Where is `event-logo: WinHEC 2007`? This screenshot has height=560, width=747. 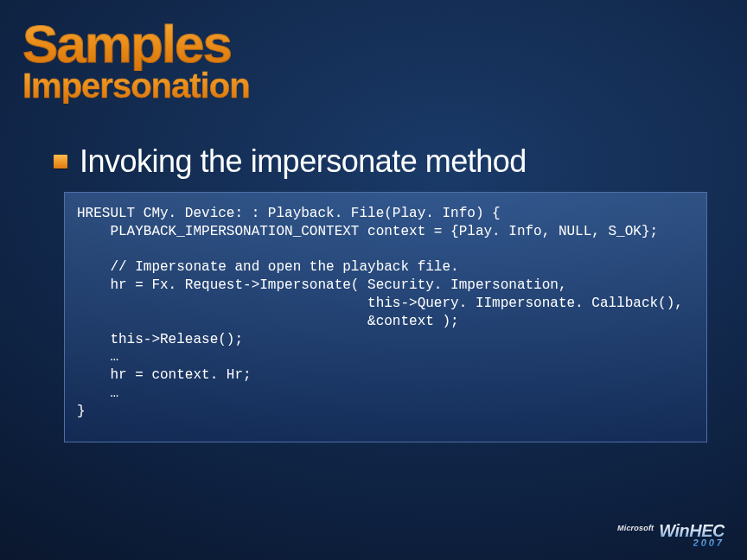
event-logo: WinHEC 2007 is located at coordinates (692, 535).